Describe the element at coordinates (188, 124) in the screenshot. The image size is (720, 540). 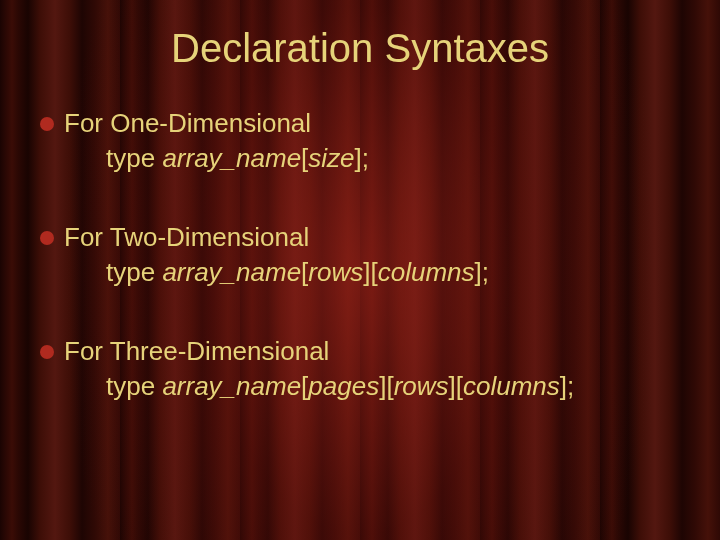
I see `item-heading: For One-Dimensional` at that location.